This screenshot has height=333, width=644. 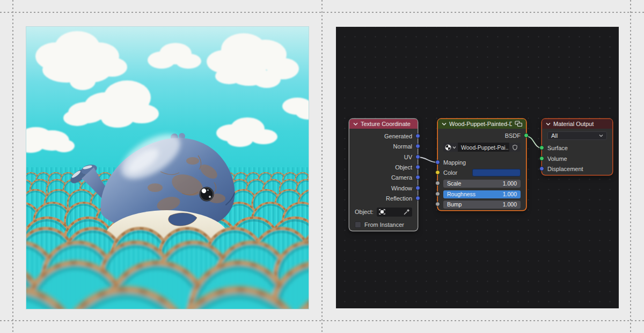 What do you see at coordinates (384, 225) in the screenshot?
I see `from-instancer-label: From Instancer` at bounding box center [384, 225].